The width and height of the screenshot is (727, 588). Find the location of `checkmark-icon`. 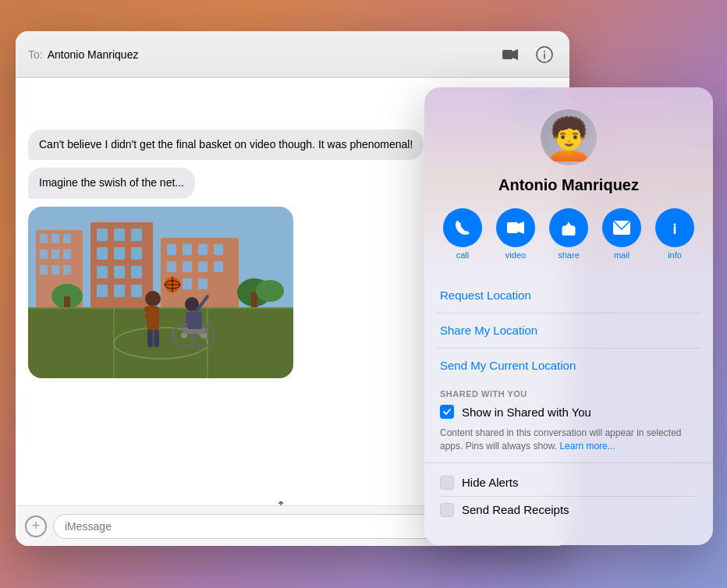

checkmark-icon is located at coordinates (447, 412).